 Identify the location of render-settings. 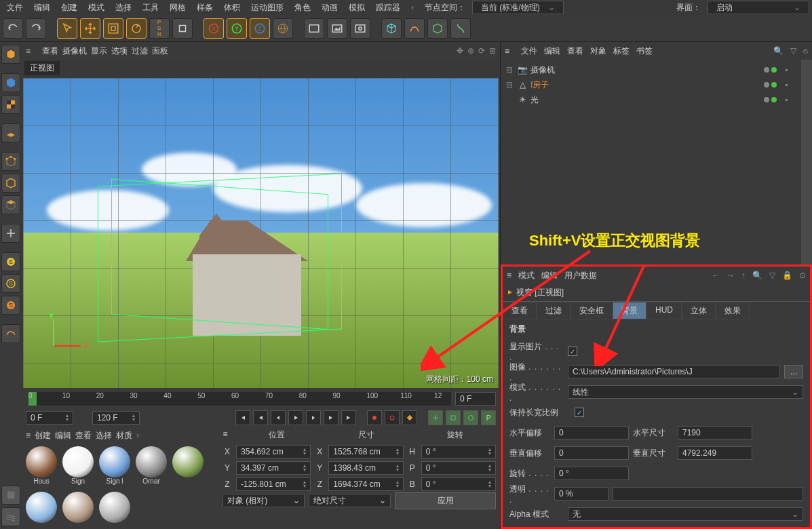
(360, 28).